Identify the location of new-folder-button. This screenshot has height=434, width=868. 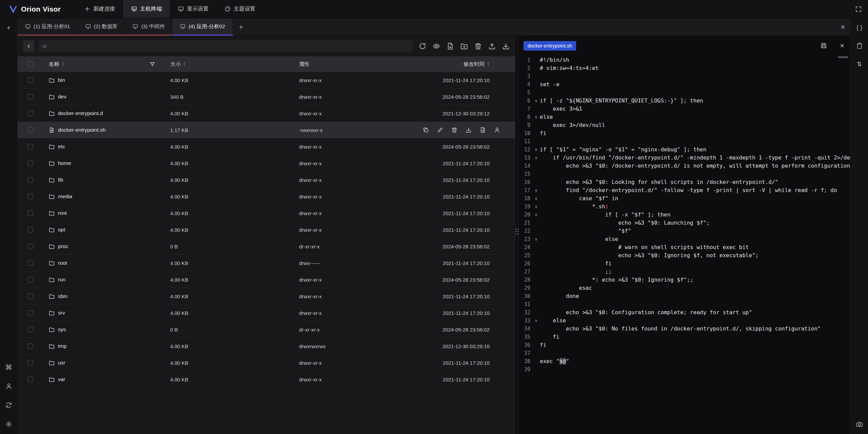
(464, 46).